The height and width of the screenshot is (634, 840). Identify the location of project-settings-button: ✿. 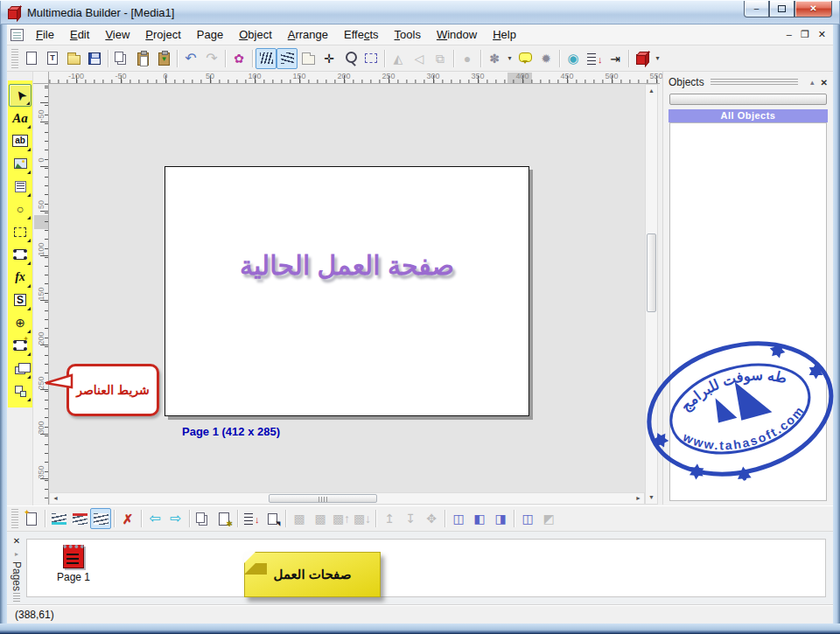
(239, 59).